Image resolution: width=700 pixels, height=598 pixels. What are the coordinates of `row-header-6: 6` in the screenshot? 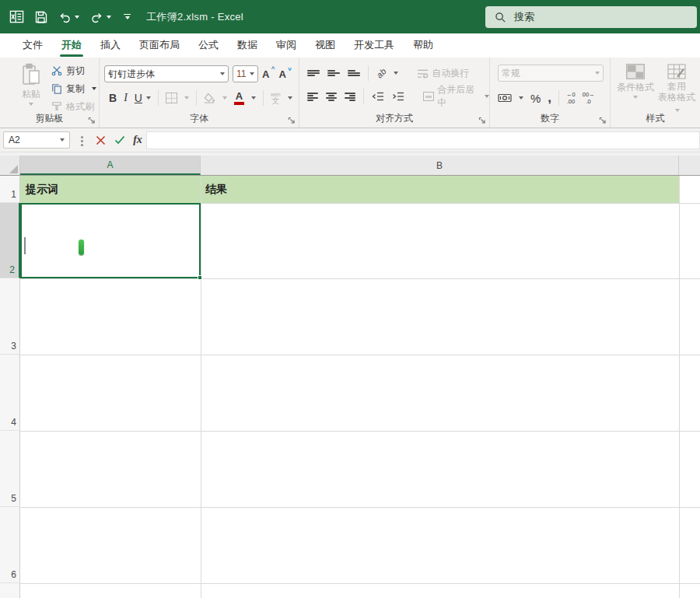 It's located at (10, 545).